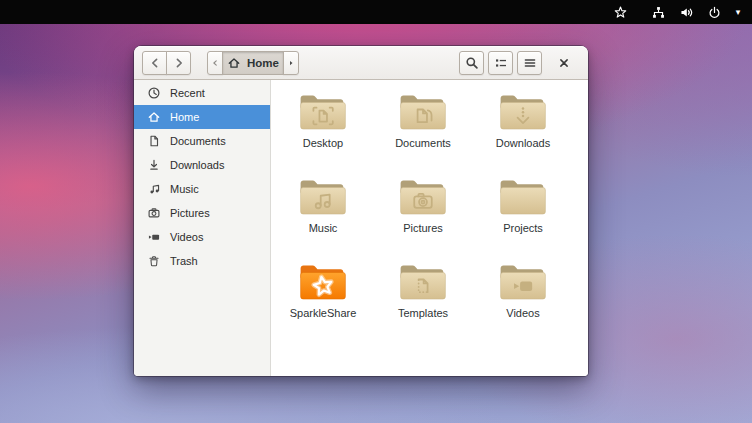  Describe the element at coordinates (500, 63) in the screenshot. I see `headerbar-right-buttons` at that location.